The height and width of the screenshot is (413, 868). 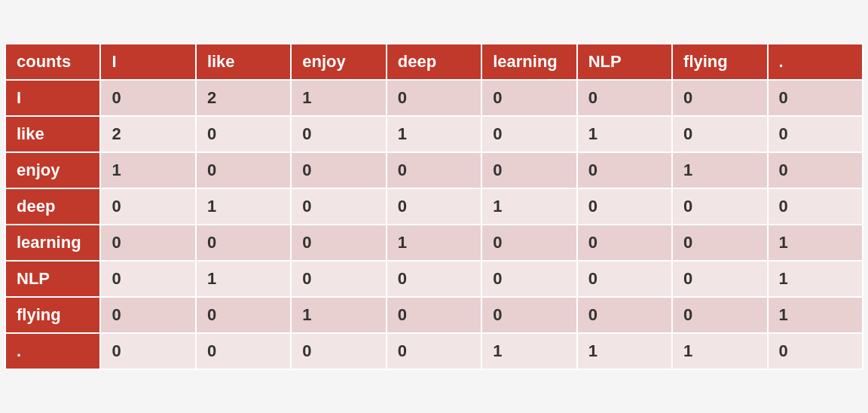 What do you see at coordinates (53, 351) in the screenshot?
I see `row-header-.: .` at bounding box center [53, 351].